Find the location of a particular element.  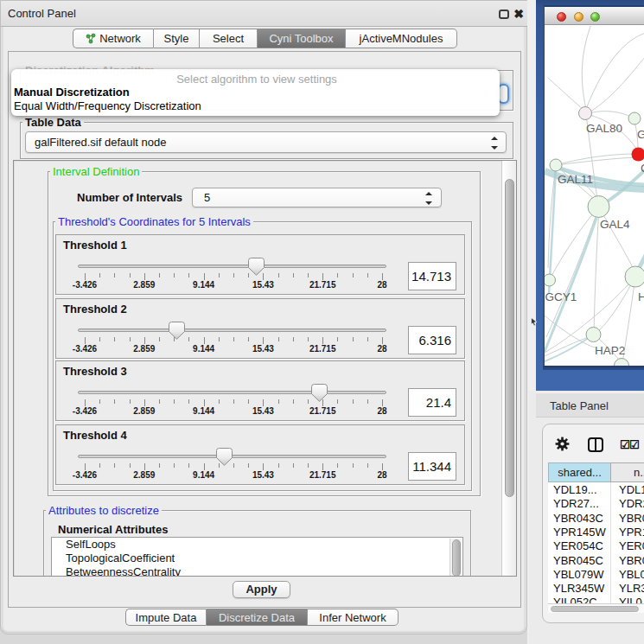

network-icon is located at coordinates (91, 38).